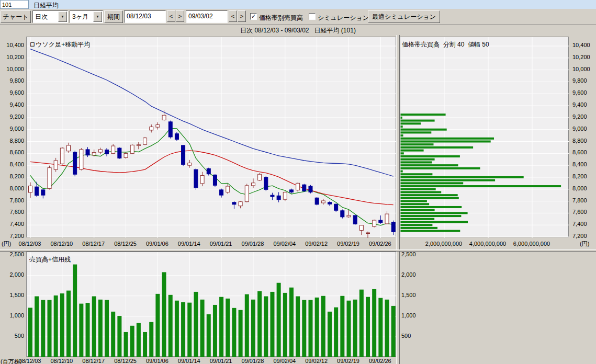 Image resolution: width=596 pixels, height=364 pixels. Describe the element at coordinates (81, 17) in the screenshot. I see `span-value: 3ヶ月` at that location.